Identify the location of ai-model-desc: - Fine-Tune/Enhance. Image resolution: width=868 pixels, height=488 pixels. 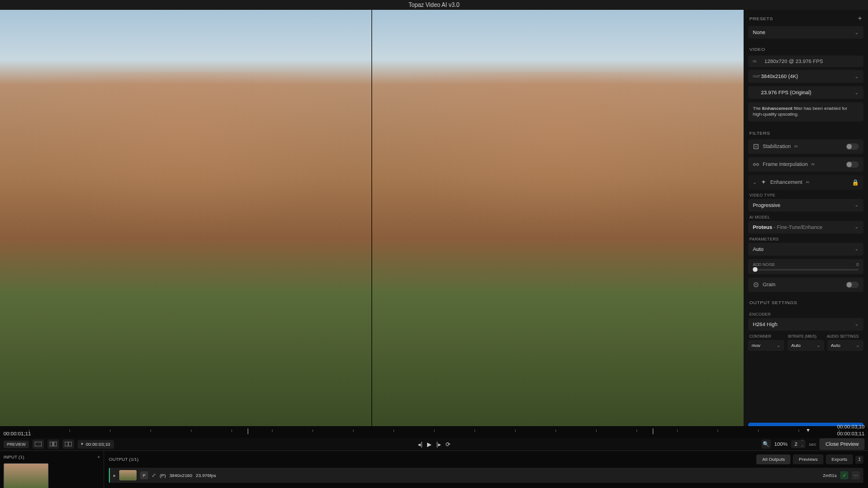
(797, 227).